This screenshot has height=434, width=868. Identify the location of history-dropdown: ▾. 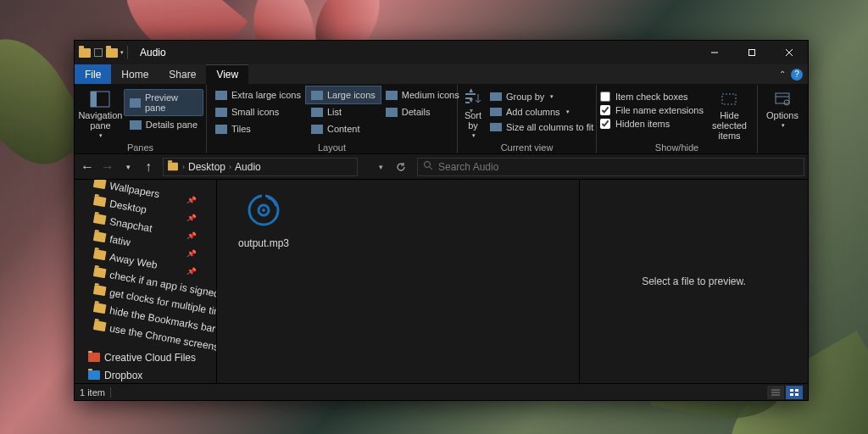
(128, 167).